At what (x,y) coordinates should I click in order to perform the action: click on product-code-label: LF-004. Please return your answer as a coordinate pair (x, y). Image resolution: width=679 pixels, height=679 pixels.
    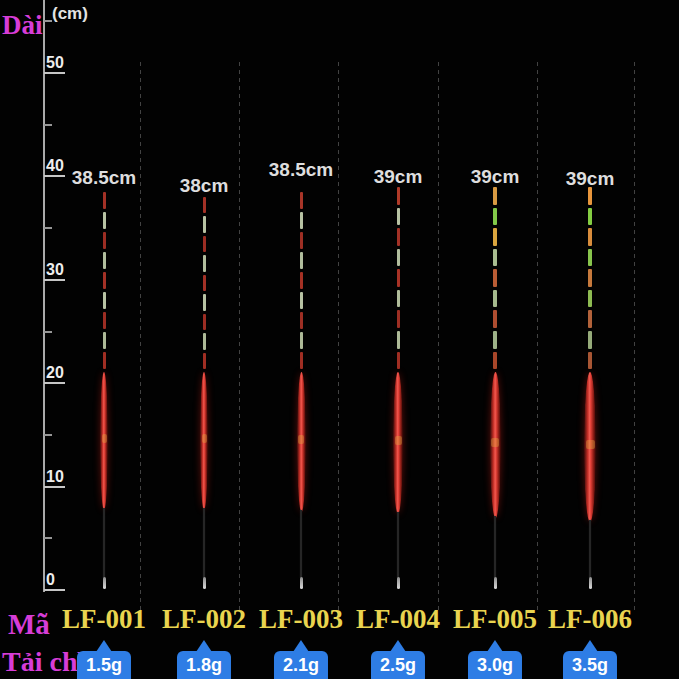
    Looking at the image, I should click on (398, 620).